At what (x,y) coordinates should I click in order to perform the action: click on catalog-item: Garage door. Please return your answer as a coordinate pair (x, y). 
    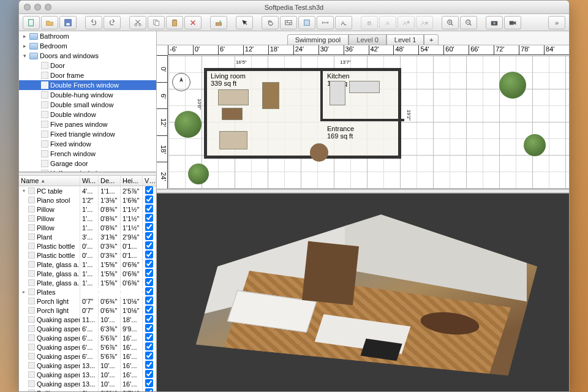
    Looking at the image, I should click on (88, 164).